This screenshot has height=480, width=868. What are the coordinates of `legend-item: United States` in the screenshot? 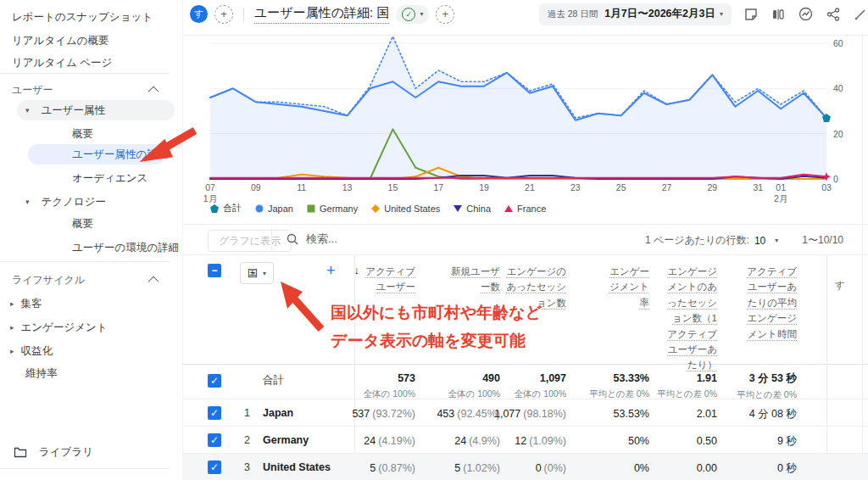 It's located at (405, 209).